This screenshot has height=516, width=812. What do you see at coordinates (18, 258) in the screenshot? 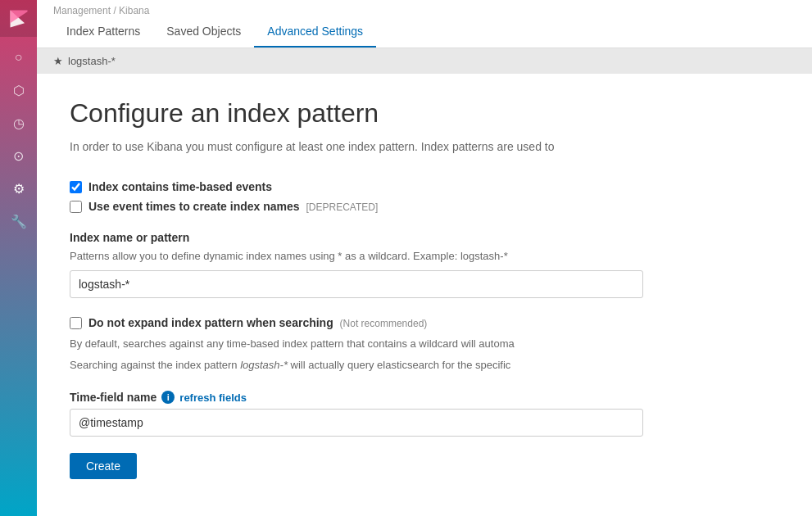
I see `sidebar: ○ ⬡ ◷ ⊙ ⚙ 🔧` at bounding box center [18, 258].